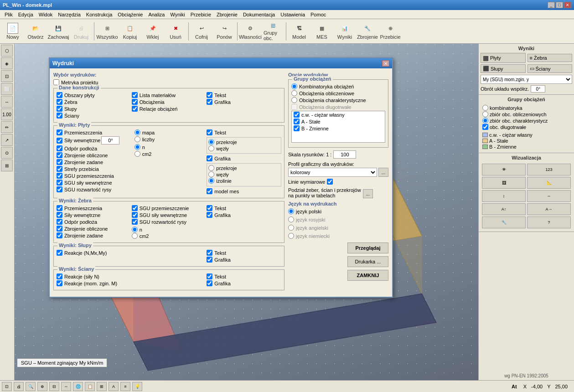 This screenshot has width=574, height=392. I want to click on a-cb, so click(296, 121).